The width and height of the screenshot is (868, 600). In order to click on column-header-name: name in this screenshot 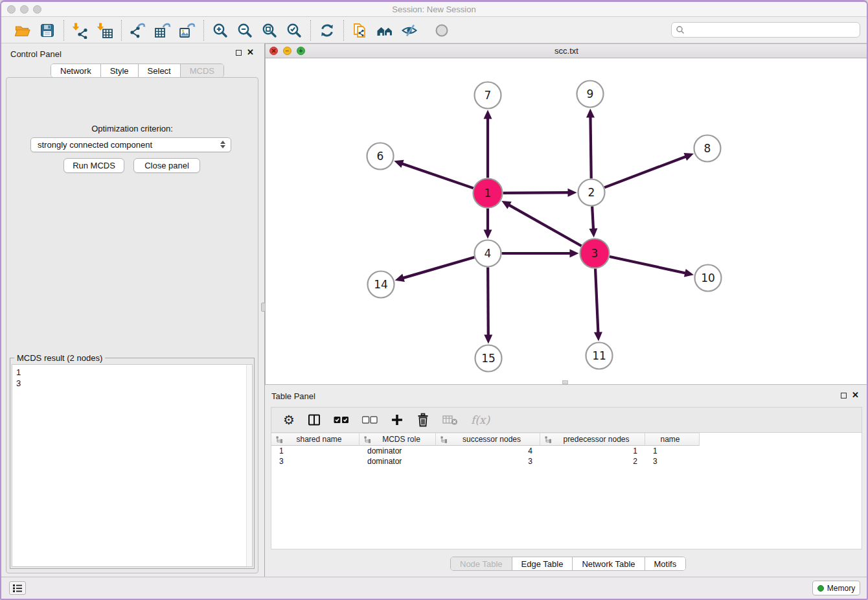, I will do `click(672, 439)`.